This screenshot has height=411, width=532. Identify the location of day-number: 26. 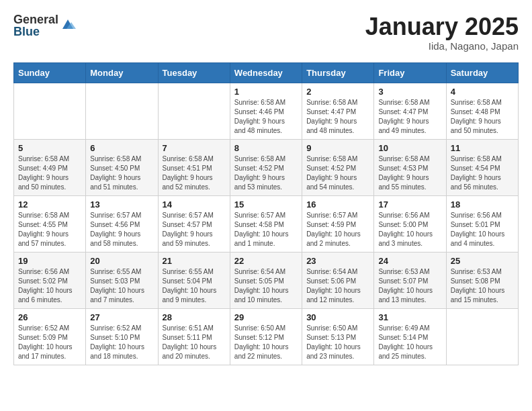
(50, 317).